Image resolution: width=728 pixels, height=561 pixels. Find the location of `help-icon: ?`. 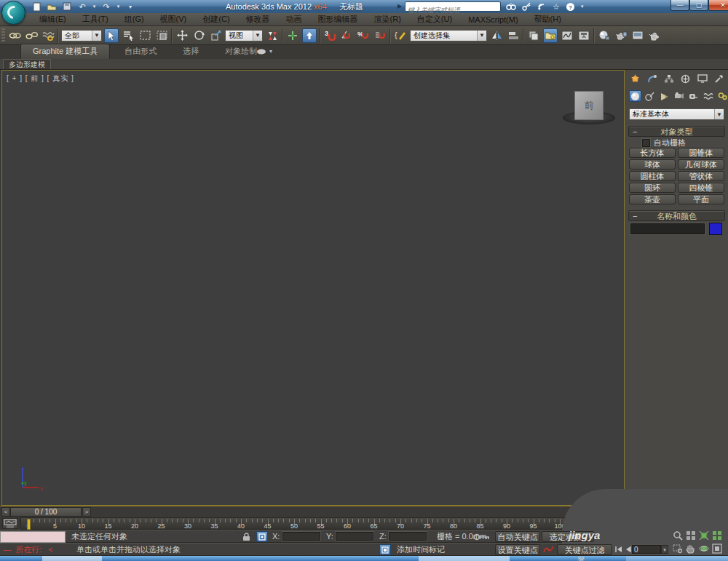

help-icon: ? is located at coordinates (571, 7).